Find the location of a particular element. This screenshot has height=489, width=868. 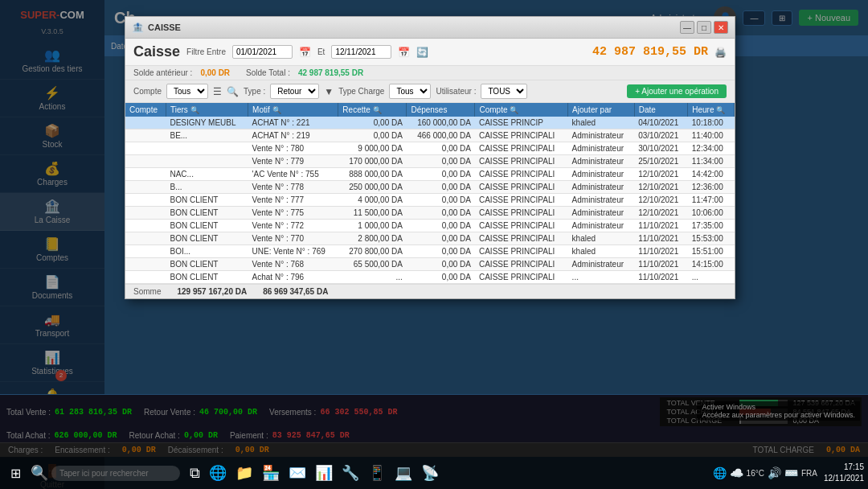

td-heure: 15:53:00 is located at coordinates (711, 239).